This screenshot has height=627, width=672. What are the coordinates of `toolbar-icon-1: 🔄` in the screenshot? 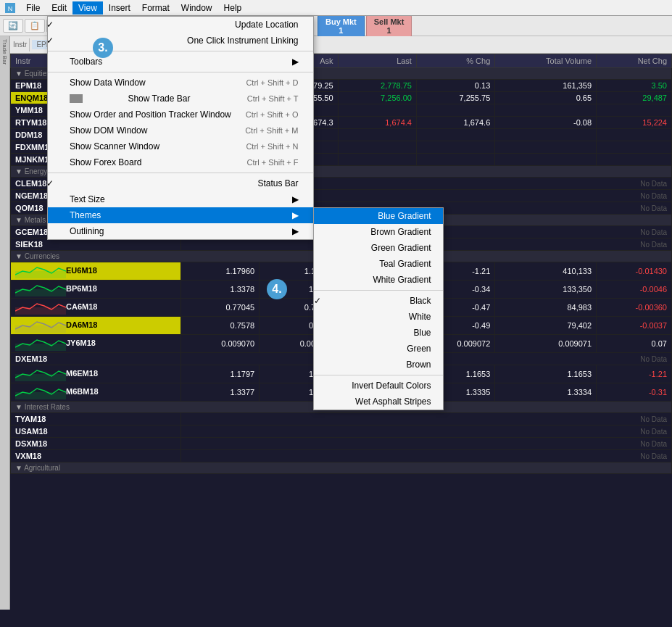 It's located at (13, 26).